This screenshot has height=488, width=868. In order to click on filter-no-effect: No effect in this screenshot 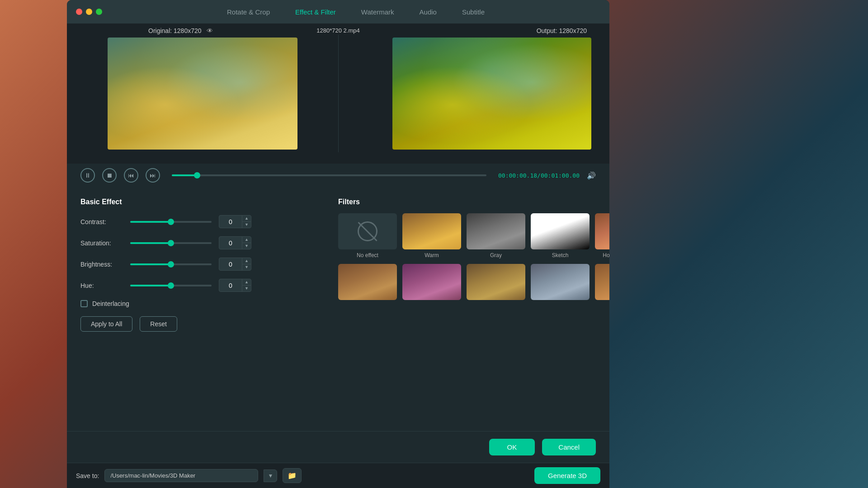, I will do `click(368, 236)`.